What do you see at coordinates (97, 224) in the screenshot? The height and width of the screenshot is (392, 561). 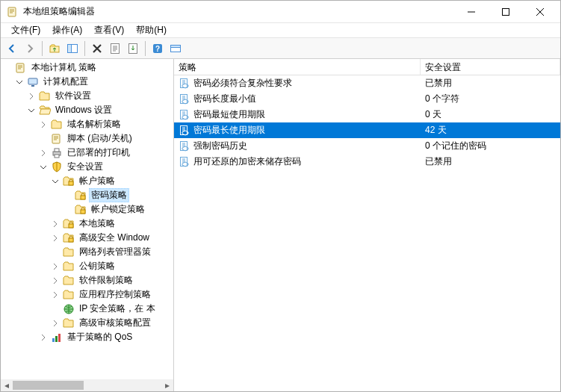 I see `tree-item-label: 本地策略` at bounding box center [97, 224].